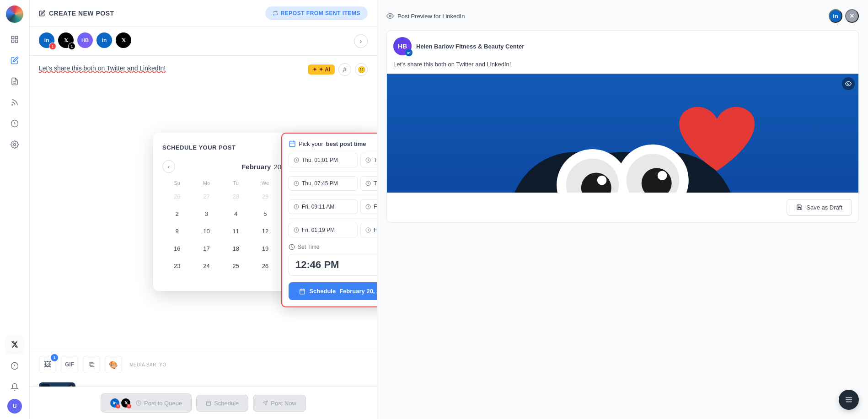 The height and width of the screenshot is (419, 868). I want to click on best-time-fri-0146: Fri, 01:46 PM, so click(369, 230).